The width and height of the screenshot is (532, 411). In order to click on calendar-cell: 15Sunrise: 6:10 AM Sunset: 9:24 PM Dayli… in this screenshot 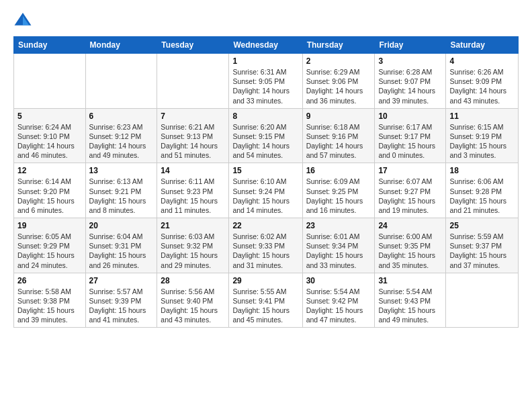, I will do `click(266, 191)`.